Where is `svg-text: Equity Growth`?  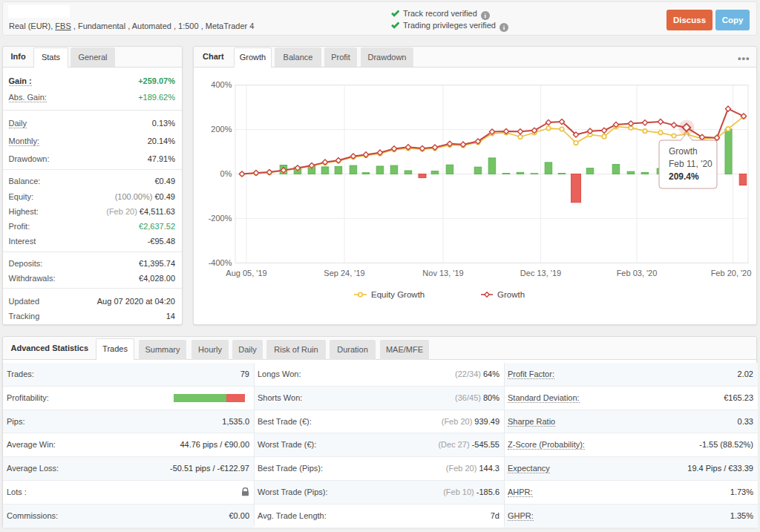
svg-text: Equity Growth is located at coordinates (398, 295).